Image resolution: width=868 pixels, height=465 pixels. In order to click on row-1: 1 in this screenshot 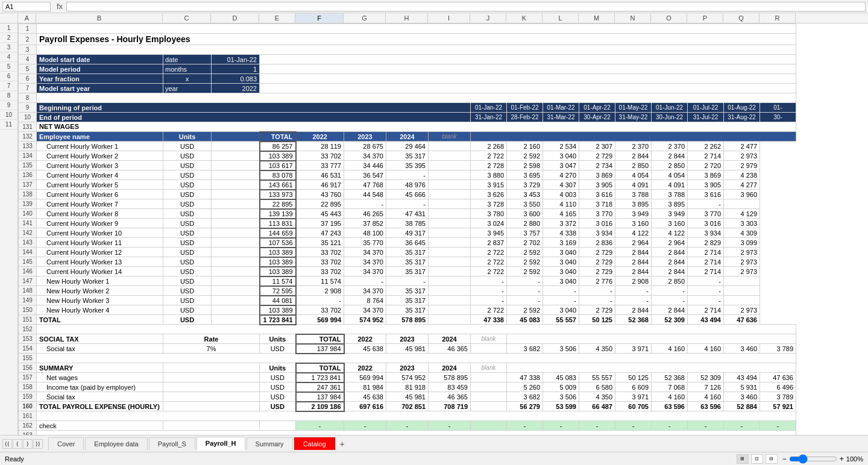, I will do `click(407, 29)`.